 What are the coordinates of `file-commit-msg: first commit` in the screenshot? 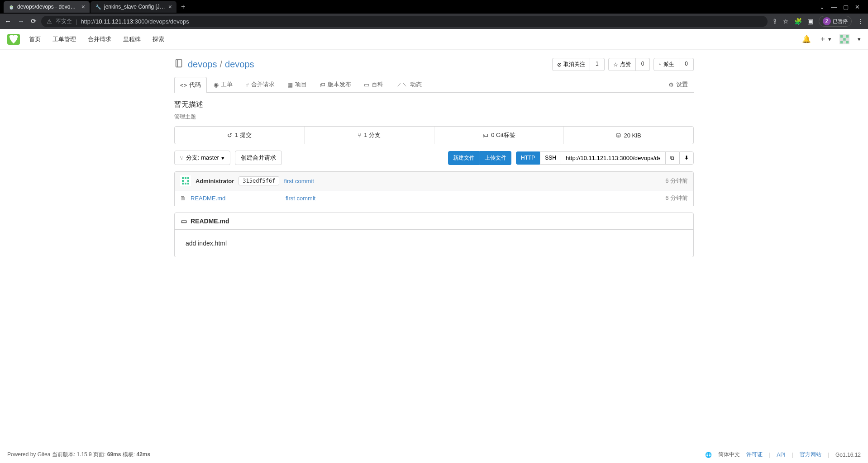 It's located at (300, 198).